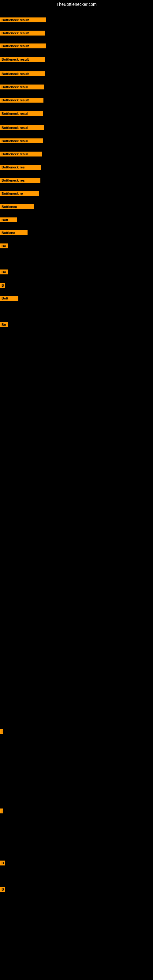 The image size is (153, 980). What do you see at coordinates (20, 193) in the screenshot?
I see `bottleneck-result-badge: Bottleneck re` at bounding box center [20, 193].